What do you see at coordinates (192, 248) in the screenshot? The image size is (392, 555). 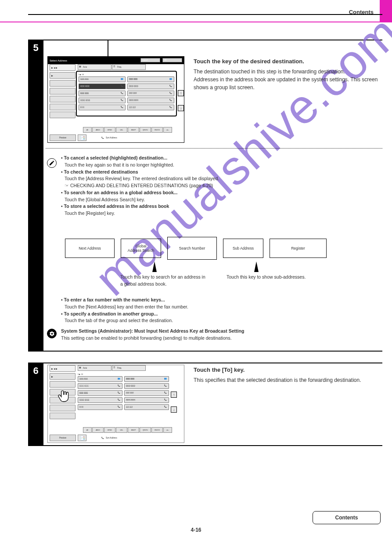 I see `softkey-search-num: Search Number` at bounding box center [192, 248].